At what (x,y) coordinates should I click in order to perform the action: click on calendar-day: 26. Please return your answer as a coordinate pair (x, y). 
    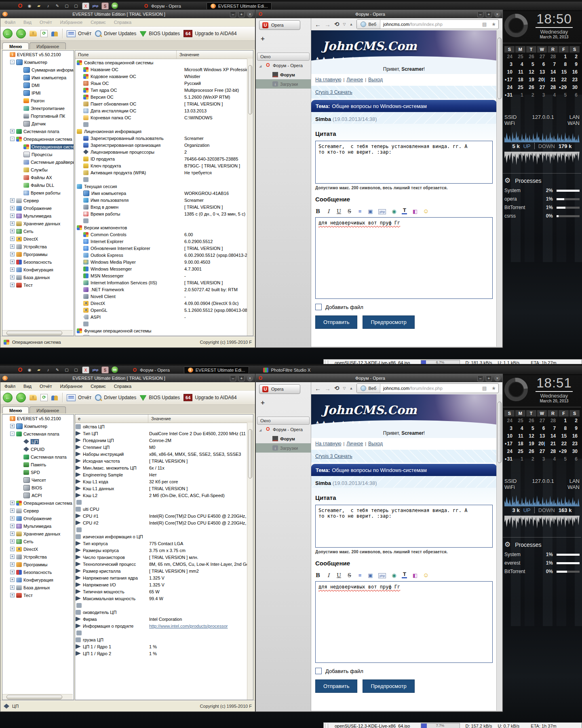
    Looking at the image, I should click on (531, 421).